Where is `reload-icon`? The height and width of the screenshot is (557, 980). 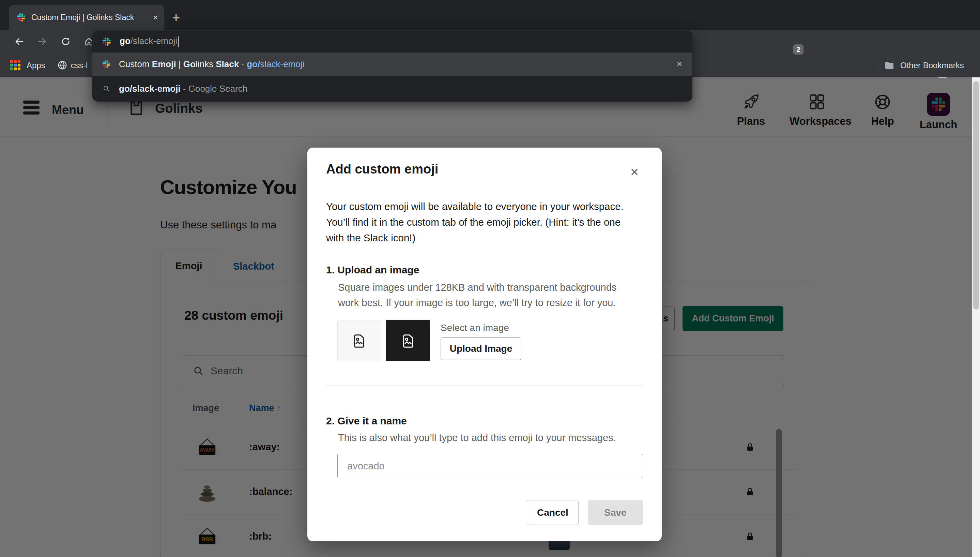 reload-icon is located at coordinates (66, 41).